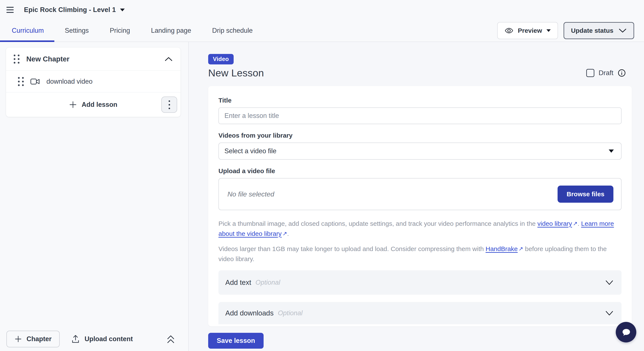  I want to click on header-actions: Preview Update status, so click(566, 30).